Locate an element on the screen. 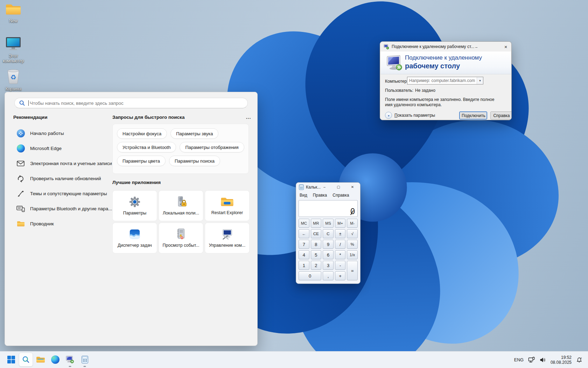  notification-bell-icon: z is located at coordinates (579, 360).